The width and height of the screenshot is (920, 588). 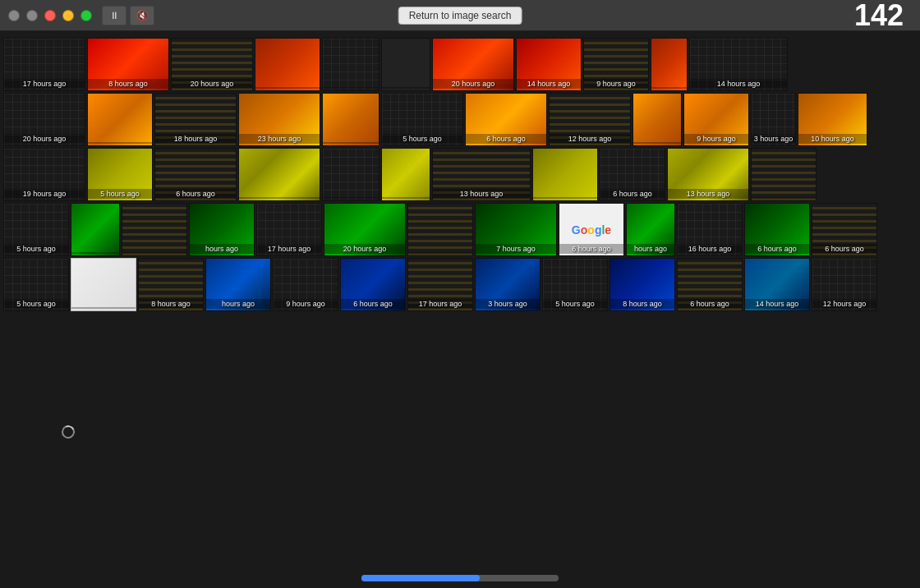 What do you see at coordinates (279, 120) in the screenshot?
I see `thumb-item: 23 hours ago` at bounding box center [279, 120].